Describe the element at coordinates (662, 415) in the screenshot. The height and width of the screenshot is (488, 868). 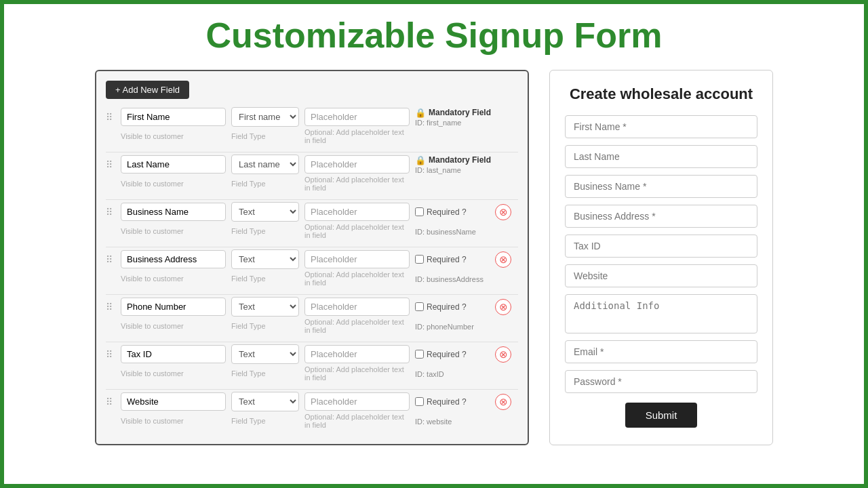
I see `submit-button: Submit` at that location.